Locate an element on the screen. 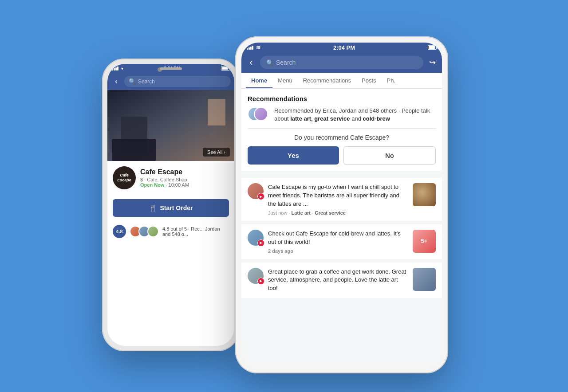 The width and height of the screenshot is (568, 392). review-avatar-2: ▶ is located at coordinates (256, 238).